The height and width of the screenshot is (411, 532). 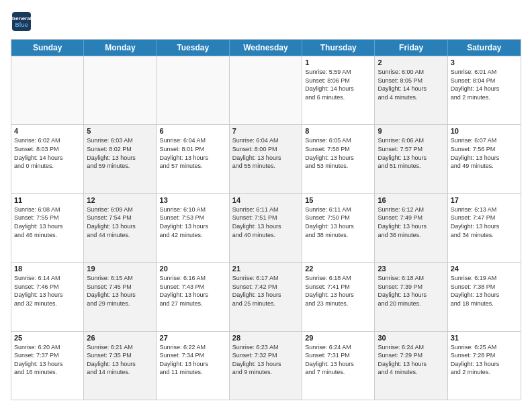 What do you see at coordinates (339, 360) in the screenshot?
I see `day-info: Sunrise: 6:24 AM Sunset: 7:31 PM Dayligh…` at bounding box center [339, 360].